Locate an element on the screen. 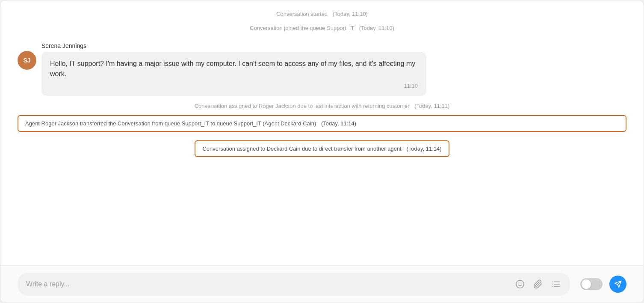  send-button is located at coordinates (618, 284).